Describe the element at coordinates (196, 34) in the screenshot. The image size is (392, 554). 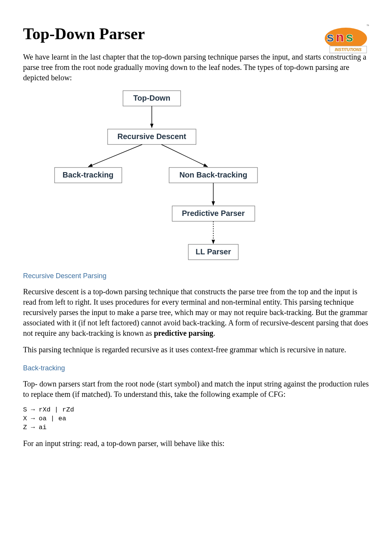
I see `page-title: Top-Down Parser` at that location.